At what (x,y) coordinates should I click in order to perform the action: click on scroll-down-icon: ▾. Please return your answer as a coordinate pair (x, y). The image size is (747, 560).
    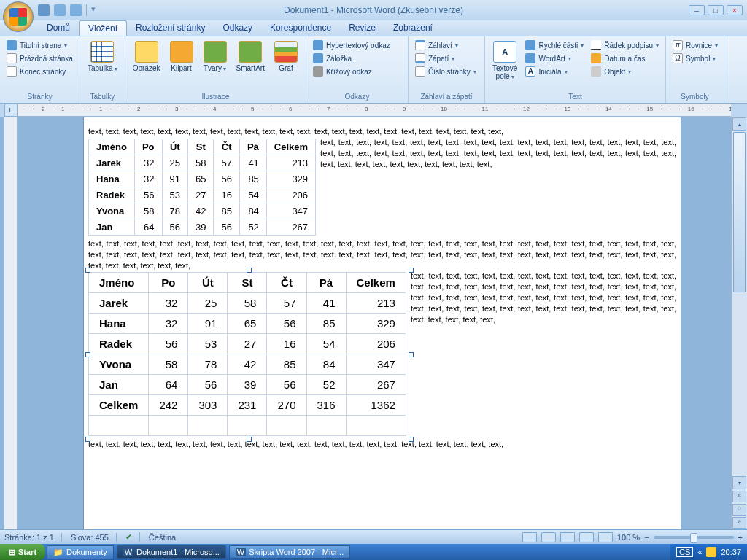
    Looking at the image, I should click on (740, 483).